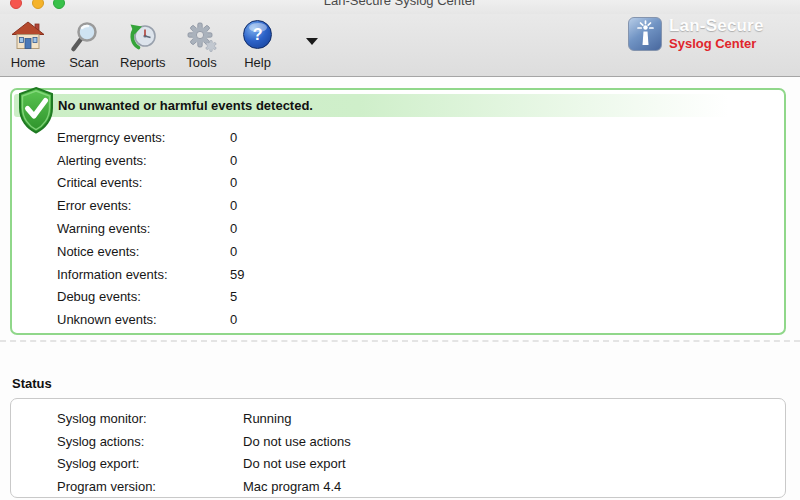 The image size is (800, 500). I want to click on event-row-debug: Debug events: 5, so click(398, 298).